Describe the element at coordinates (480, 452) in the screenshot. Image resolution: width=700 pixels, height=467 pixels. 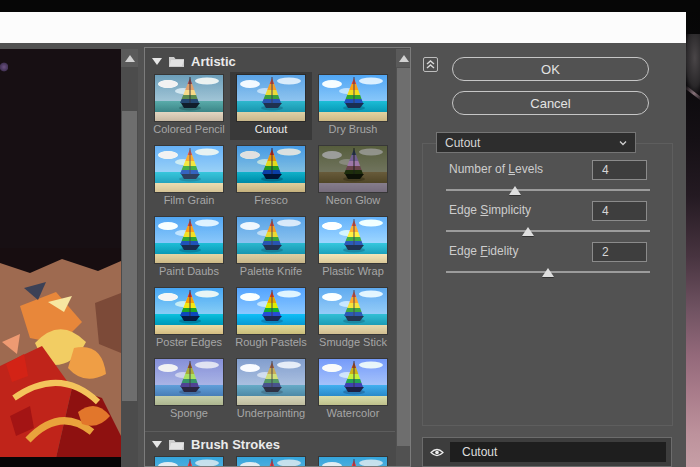
I see `effect-row-label: Cutout` at that location.